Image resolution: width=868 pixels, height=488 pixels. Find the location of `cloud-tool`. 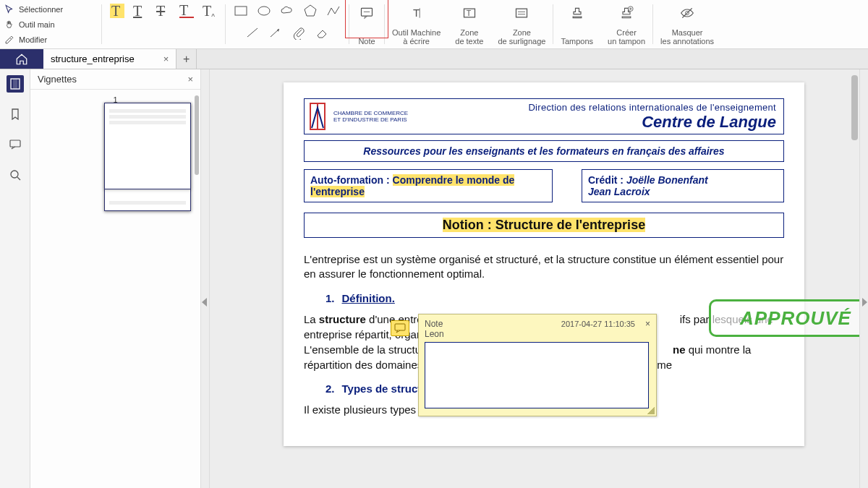

cloud-tool is located at coordinates (287, 11).